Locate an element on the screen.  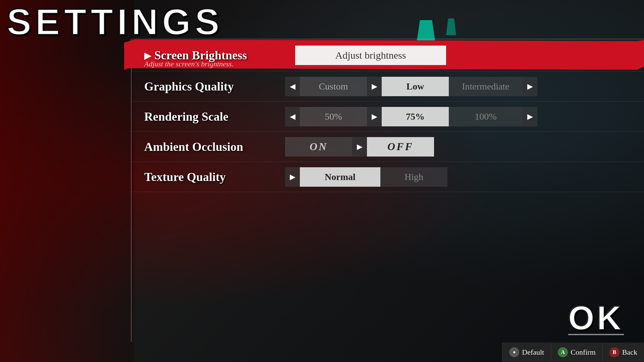
texture-quality-option-normal: Normal is located at coordinates (340, 177).